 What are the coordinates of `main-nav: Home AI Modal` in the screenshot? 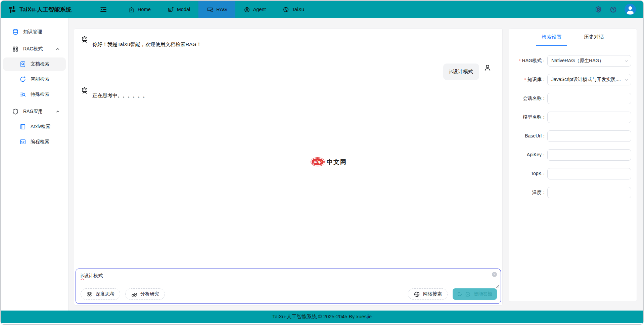 It's located at (216, 9).